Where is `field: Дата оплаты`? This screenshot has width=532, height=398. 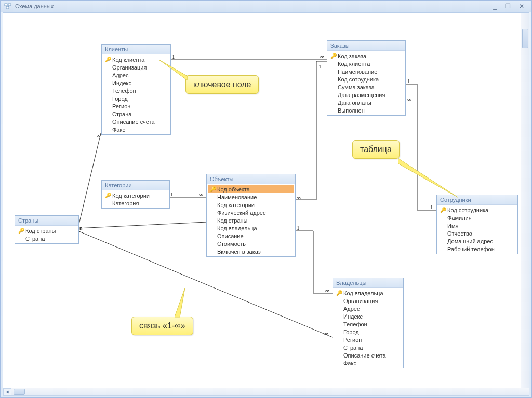
field: Дата оплаты is located at coordinates (366, 103).